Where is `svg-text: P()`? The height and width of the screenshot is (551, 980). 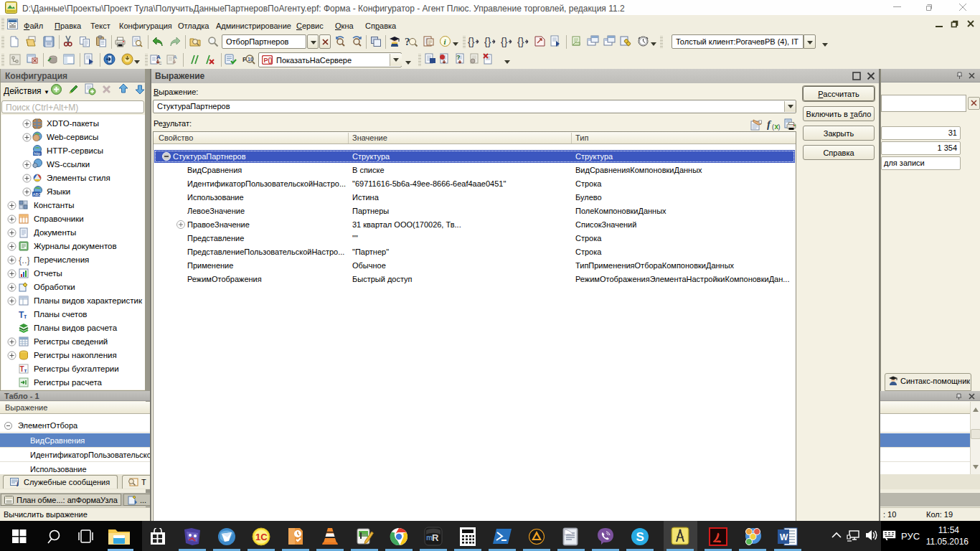
svg-text: P() is located at coordinates (268, 60).